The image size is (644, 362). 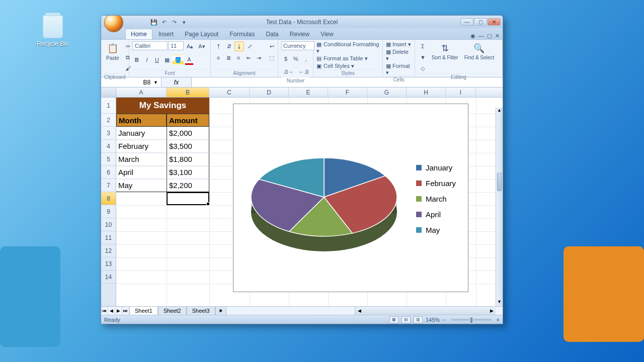 What do you see at coordinates (444, 320) in the screenshot?
I see `zoom-out-icon: −` at bounding box center [444, 320].